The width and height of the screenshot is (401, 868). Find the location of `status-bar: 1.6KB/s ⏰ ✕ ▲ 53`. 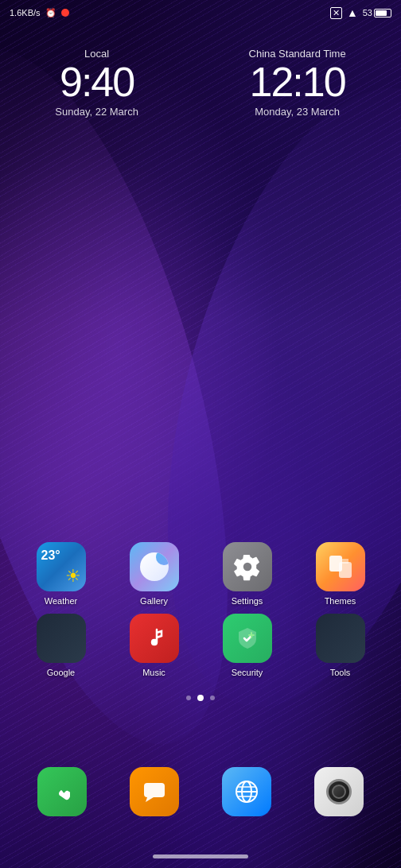

status-bar: 1.6KB/s ⏰ ✕ ▲ 53 is located at coordinates (200, 13).